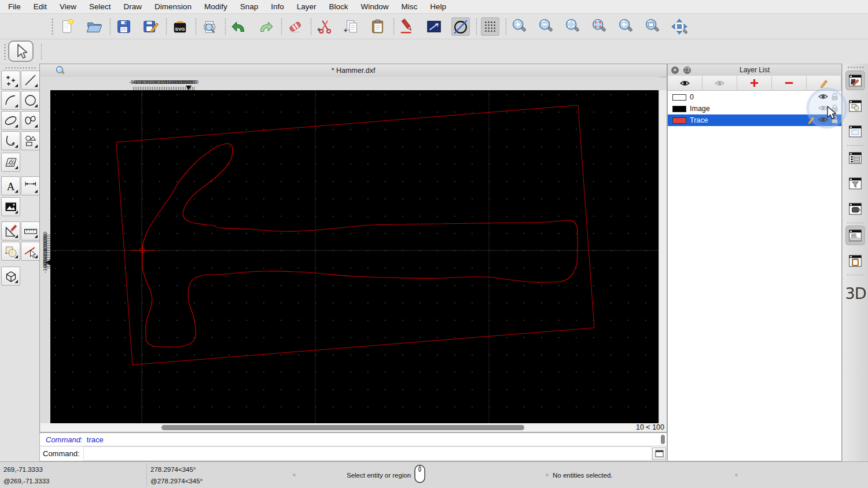 The width and height of the screenshot is (868, 488). What do you see at coordinates (30, 186) in the screenshot?
I see `tool-button-dimension` at bounding box center [30, 186].